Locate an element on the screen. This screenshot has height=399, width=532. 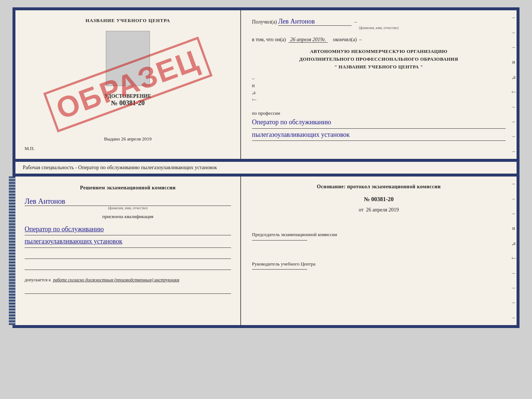
qual-line1: Оператор по обслуживанию is located at coordinates (128, 229).